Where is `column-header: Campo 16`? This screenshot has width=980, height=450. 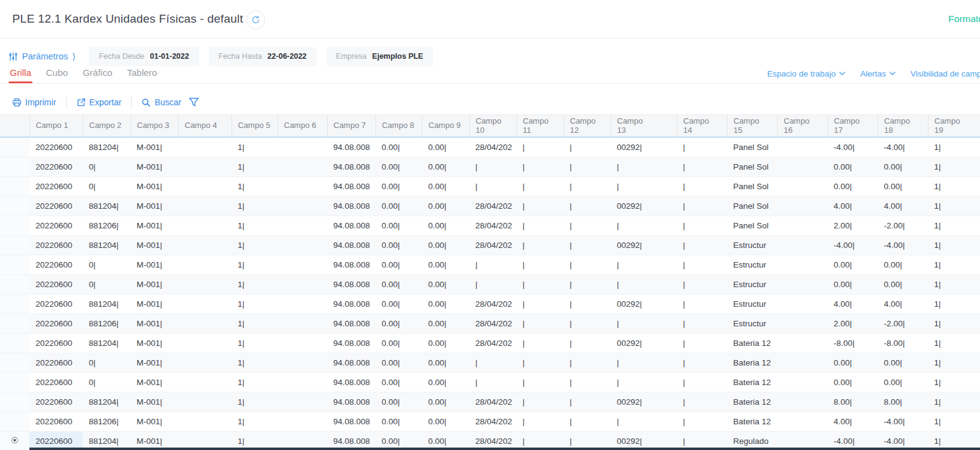
column-header: Campo 16 is located at coordinates (802, 126).